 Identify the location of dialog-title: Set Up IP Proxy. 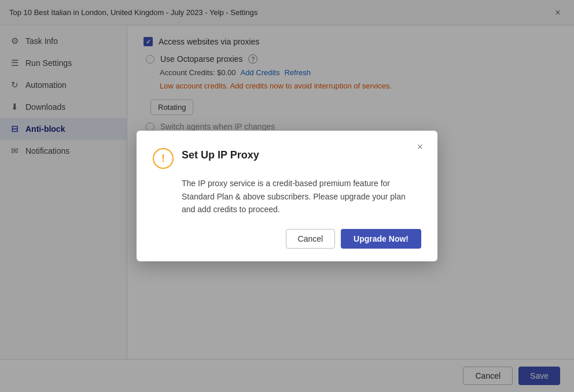
(220, 154).